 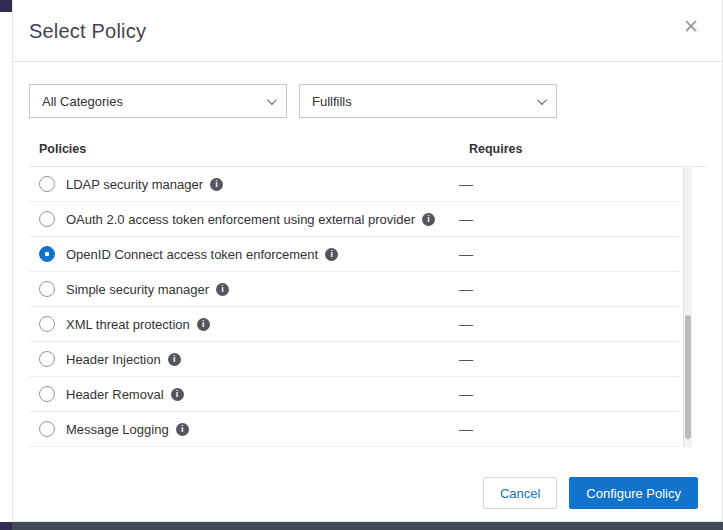 I want to click on fulfills-dropdown: Fullfills, so click(x=428, y=101).